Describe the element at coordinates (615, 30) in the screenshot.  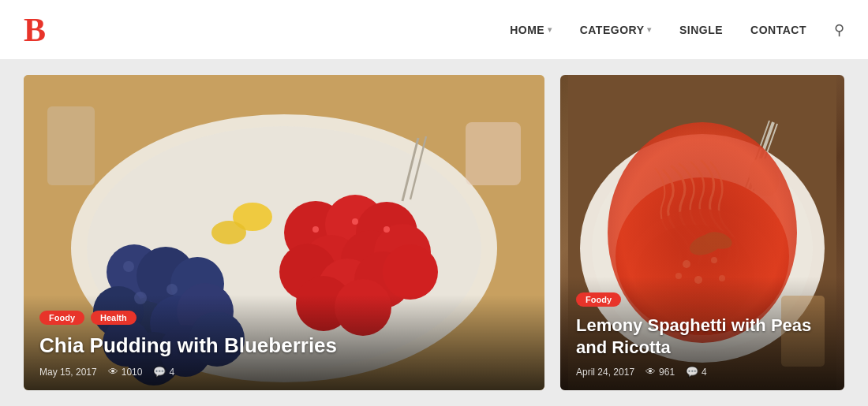
I see `nav-category: CATEGORY ▾` at that location.